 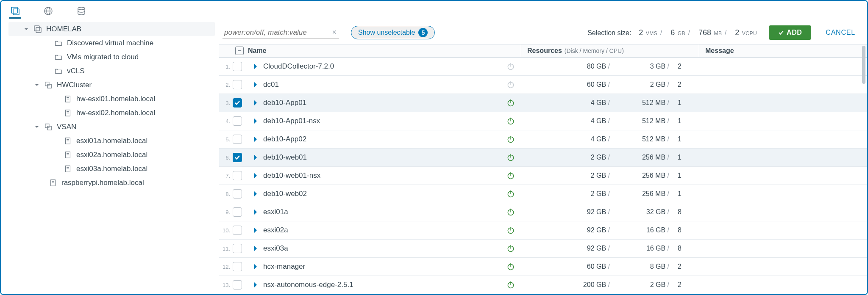 I want to click on tree-host: raspberrypi.homelab.local, so click(x=112, y=183).